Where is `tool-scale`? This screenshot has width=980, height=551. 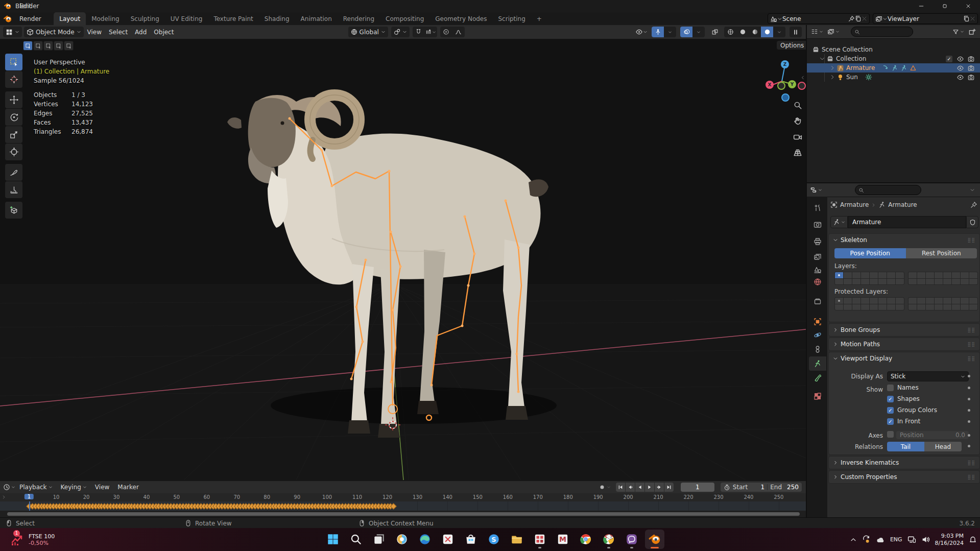
tool-scale is located at coordinates (14, 135).